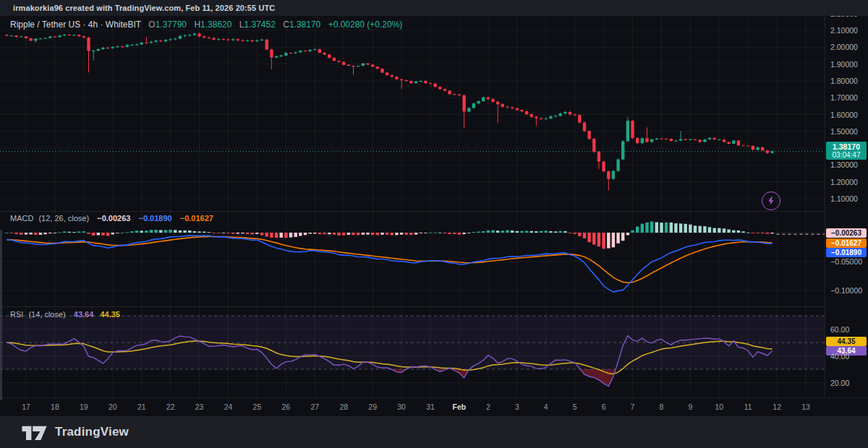 The image size is (868, 448). I want to click on rsi-header: RSI (14, close) 43.64 44.35, so click(65, 314).